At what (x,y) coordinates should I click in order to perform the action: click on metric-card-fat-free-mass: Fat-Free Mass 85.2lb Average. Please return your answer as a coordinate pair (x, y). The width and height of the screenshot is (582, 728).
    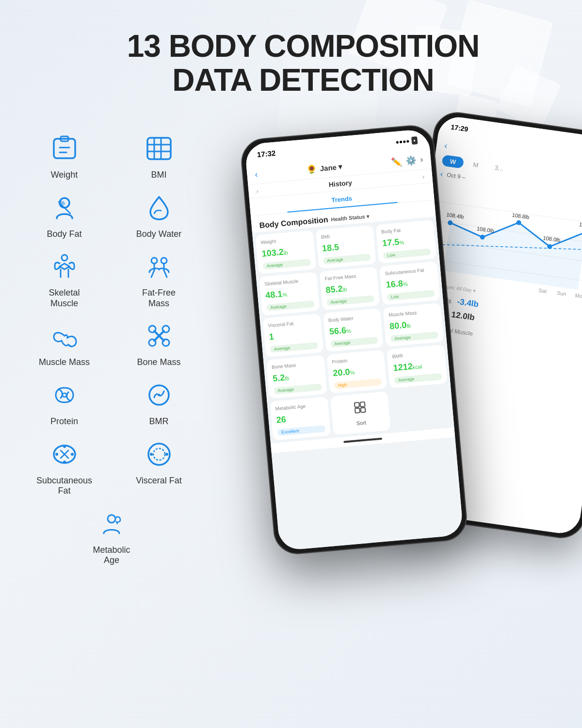
    Looking at the image, I should click on (349, 288).